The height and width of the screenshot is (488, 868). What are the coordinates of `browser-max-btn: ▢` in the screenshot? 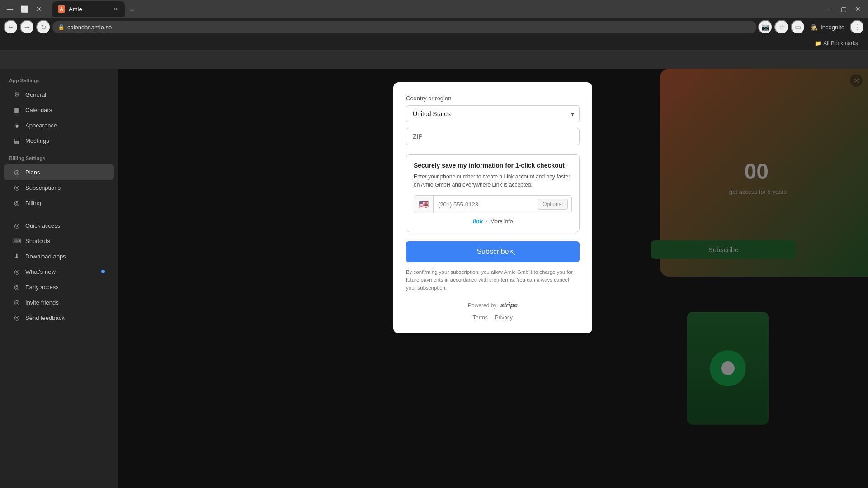 It's located at (844, 9).